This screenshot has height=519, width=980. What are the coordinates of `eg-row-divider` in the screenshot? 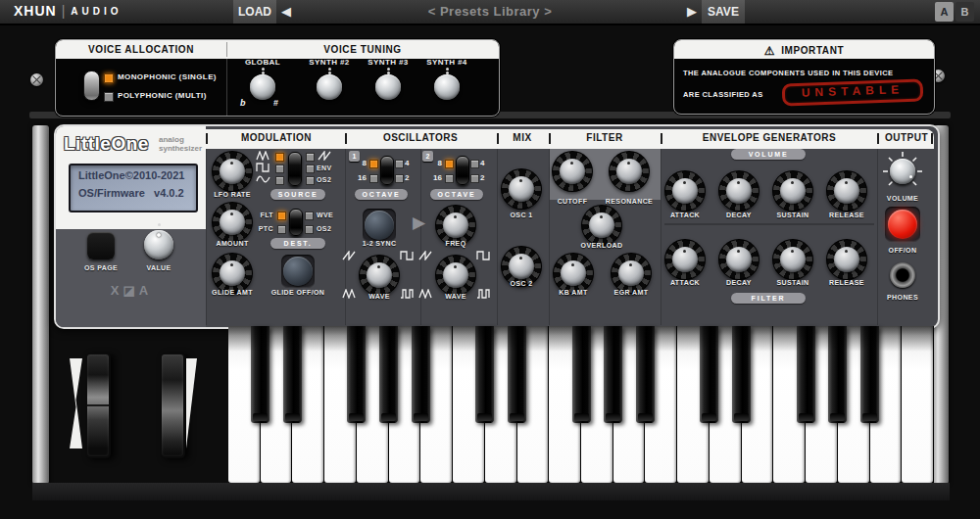 It's located at (769, 224).